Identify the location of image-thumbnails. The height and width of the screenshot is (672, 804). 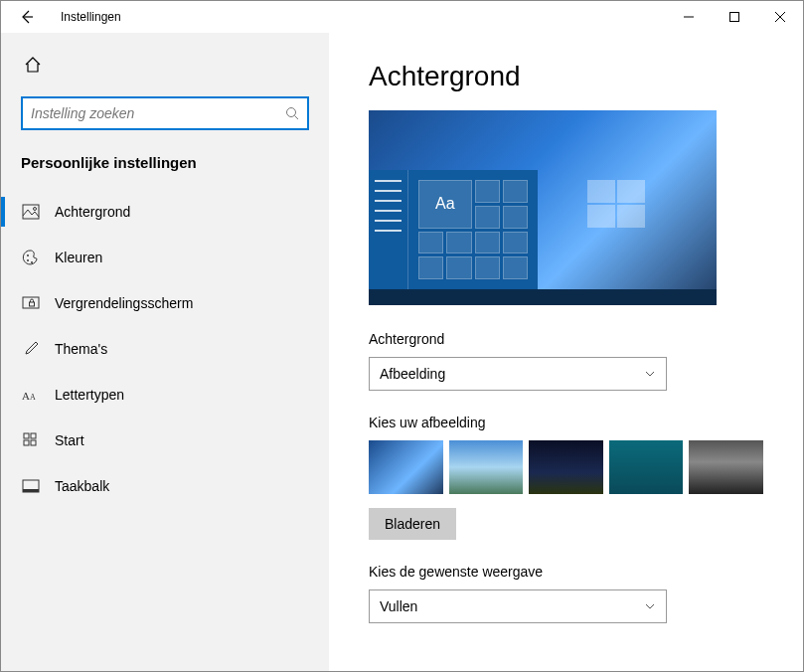
(566, 467).